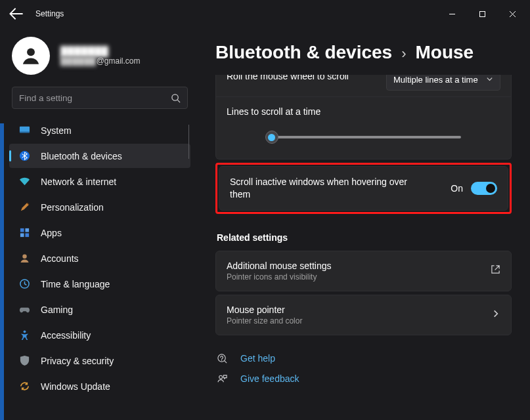 The width and height of the screenshot is (530, 420). Describe the element at coordinates (100, 156) in the screenshot. I see `sidebar-item-bluetooth-devices: Bluetooth & devices` at that location.